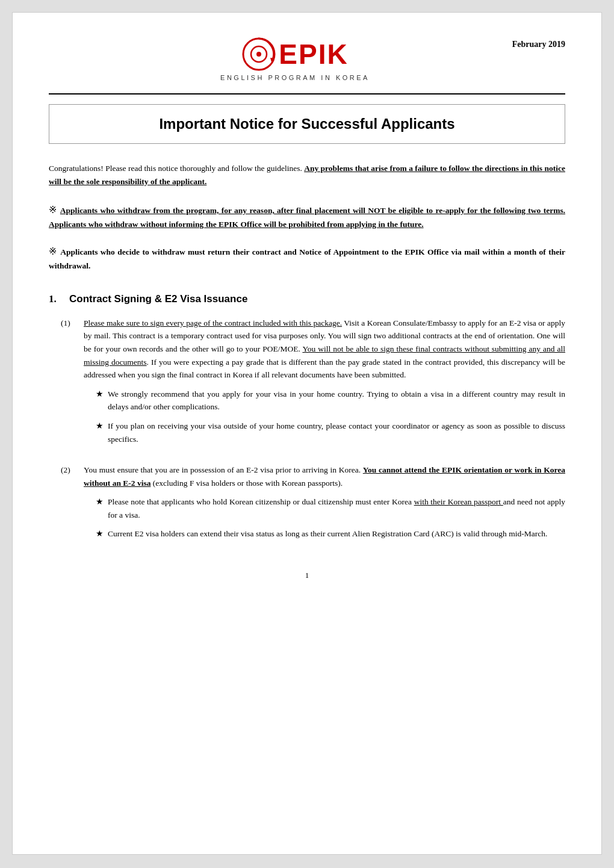 The width and height of the screenshot is (614, 868). Describe the element at coordinates (324, 505) in the screenshot. I see `item2-content: You must ensure that you are in possessi…` at that location.